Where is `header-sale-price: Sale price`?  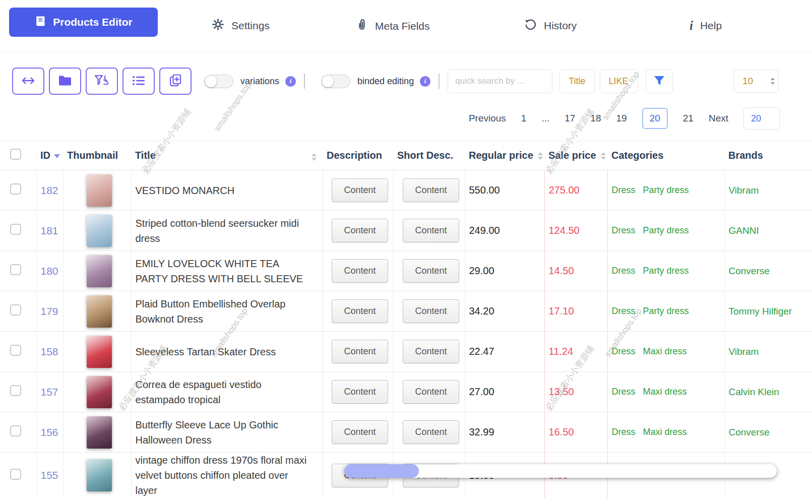 header-sale-price: Sale price is located at coordinates (576, 156).